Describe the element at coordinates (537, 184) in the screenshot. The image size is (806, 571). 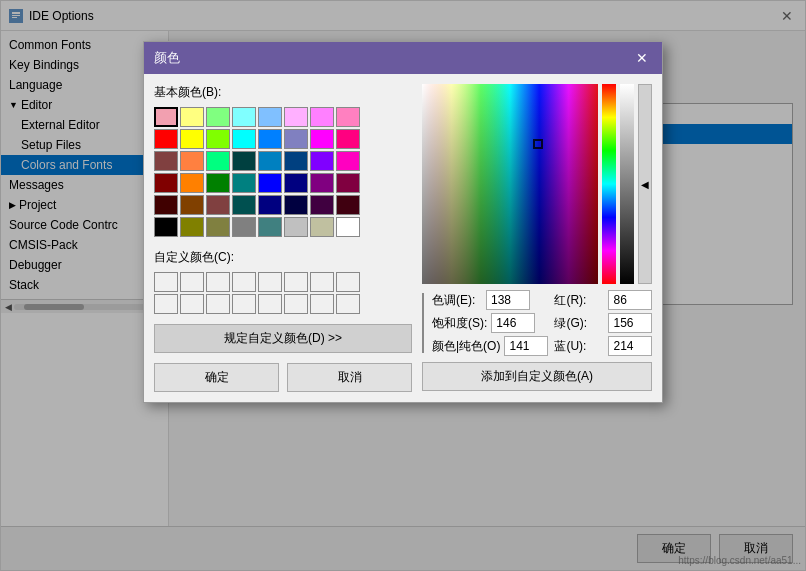
I see `color-spectrum-container: ◀` at that location.